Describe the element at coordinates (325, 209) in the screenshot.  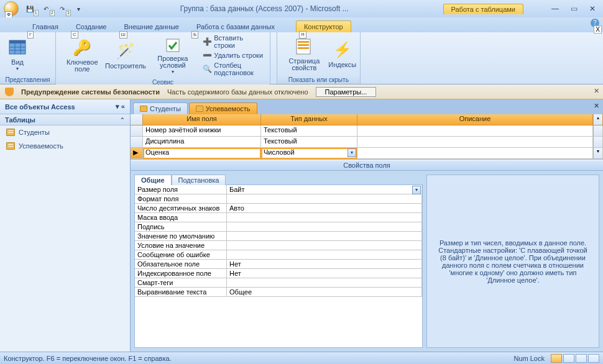
I see `prop-value: Авто` at that location.